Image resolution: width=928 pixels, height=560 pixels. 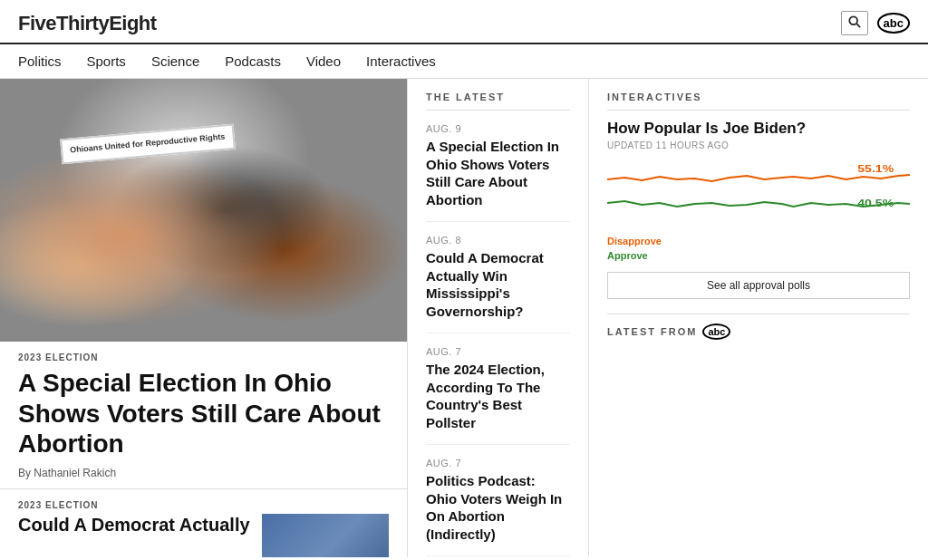 I want to click on nav-politics: Politics, so click(x=40, y=62).